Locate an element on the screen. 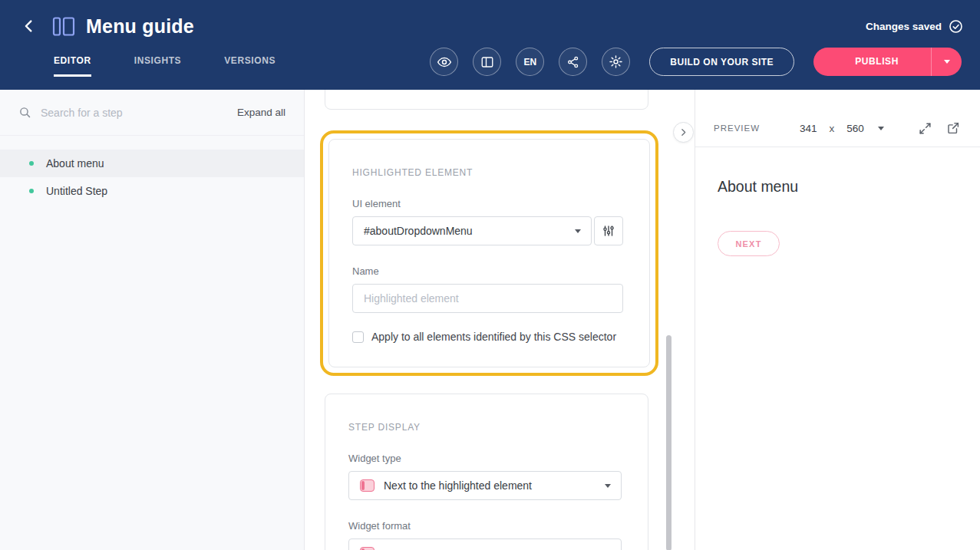 This screenshot has height=550, width=980. preview-height-value: 560 is located at coordinates (855, 129).